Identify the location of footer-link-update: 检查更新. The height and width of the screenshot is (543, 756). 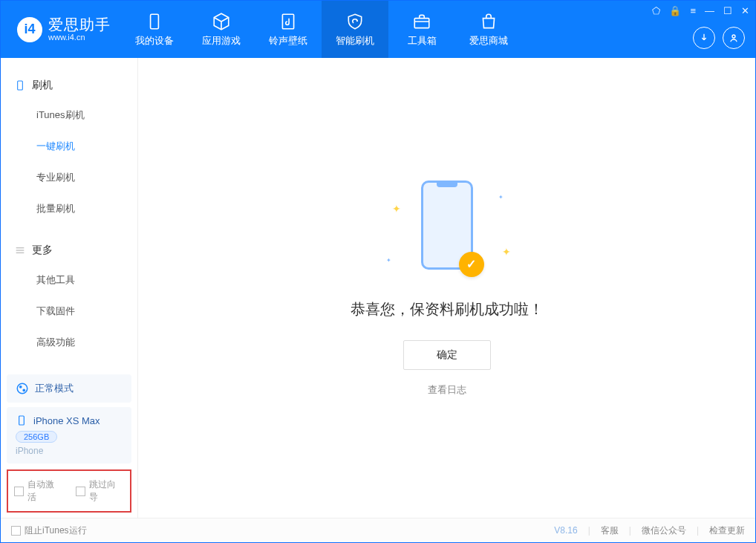
(727, 530).